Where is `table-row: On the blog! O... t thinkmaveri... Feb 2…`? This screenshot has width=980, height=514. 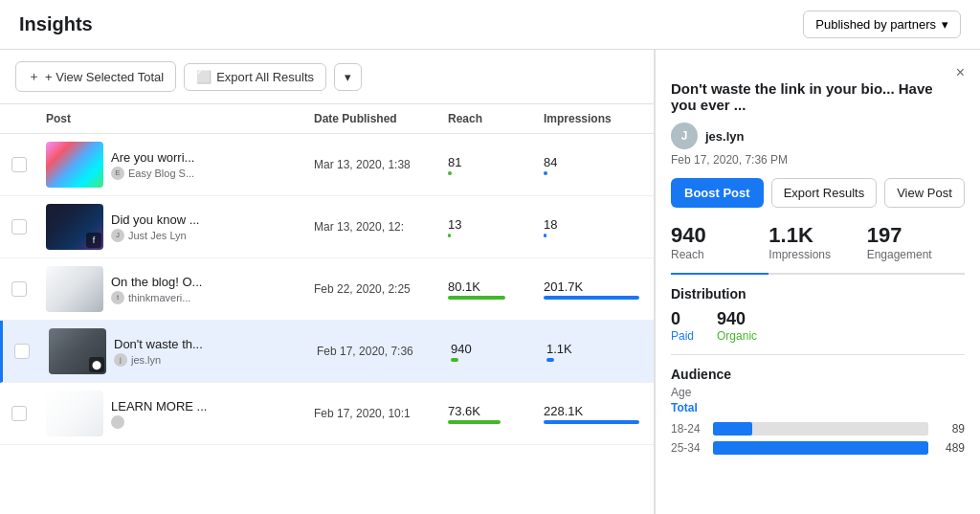
table-row: On the blog! O... t thinkmaveri... Feb 2… is located at coordinates (327, 289).